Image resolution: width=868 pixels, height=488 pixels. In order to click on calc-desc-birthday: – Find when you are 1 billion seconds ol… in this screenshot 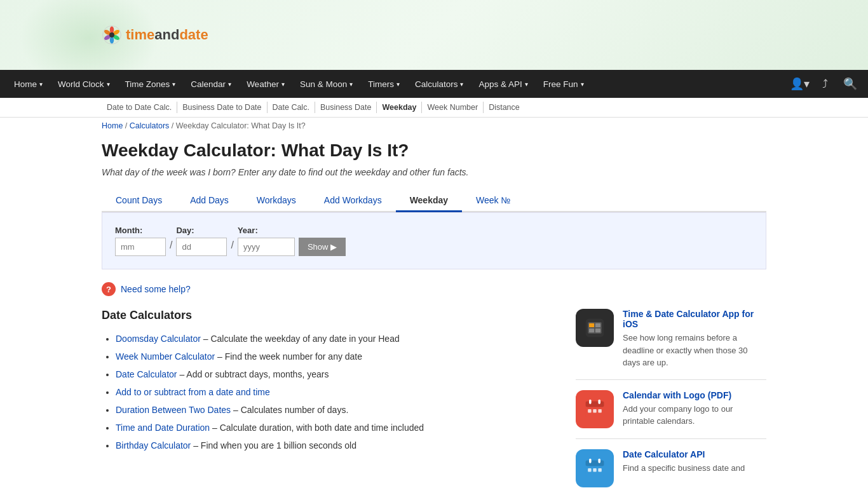, I will do `click(273, 445)`.